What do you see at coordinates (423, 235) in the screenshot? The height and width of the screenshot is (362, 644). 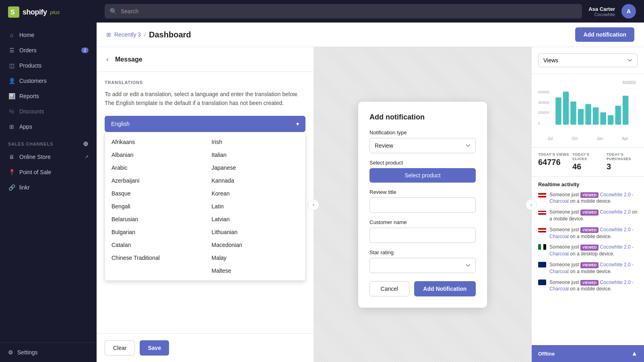 I see `customer-name-input` at bounding box center [423, 235].